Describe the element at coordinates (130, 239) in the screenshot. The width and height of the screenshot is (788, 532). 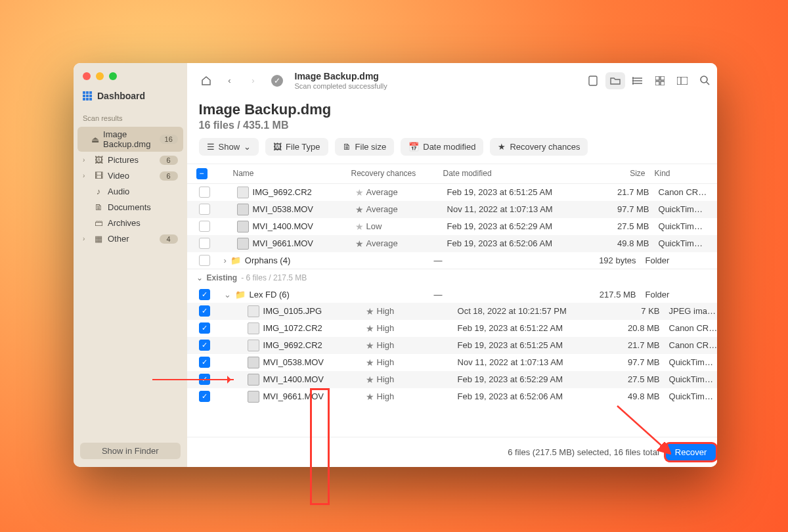
I see `sidebar-item-other: ›▦Other4` at that location.